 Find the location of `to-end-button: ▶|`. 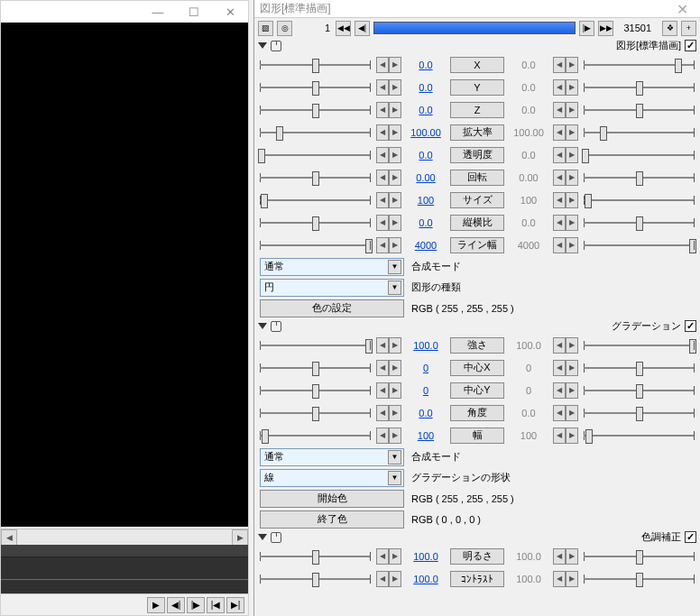

to-end-button: ▶| is located at coordinates (235, 605).